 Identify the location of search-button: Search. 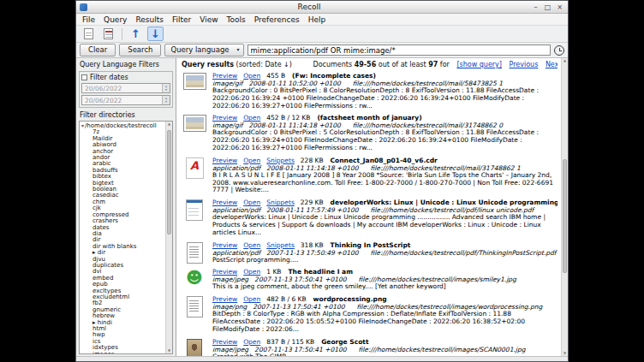
(140, 50).